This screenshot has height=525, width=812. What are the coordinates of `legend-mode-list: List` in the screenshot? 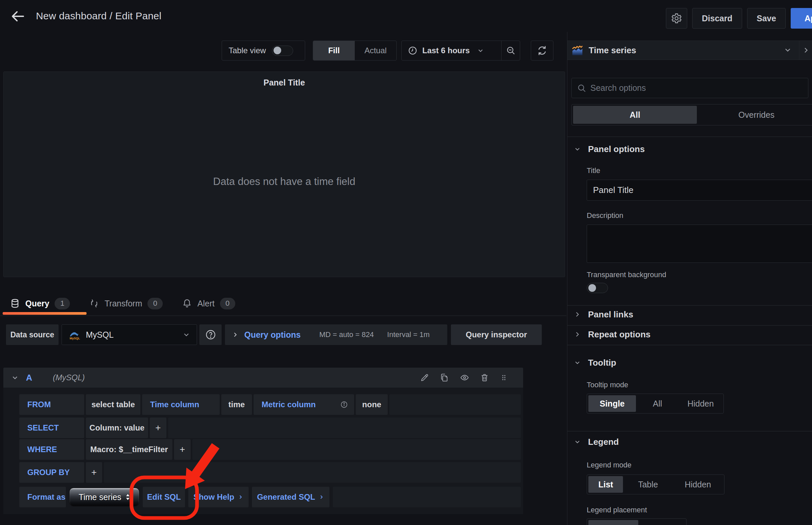 It's located at (606, 484).